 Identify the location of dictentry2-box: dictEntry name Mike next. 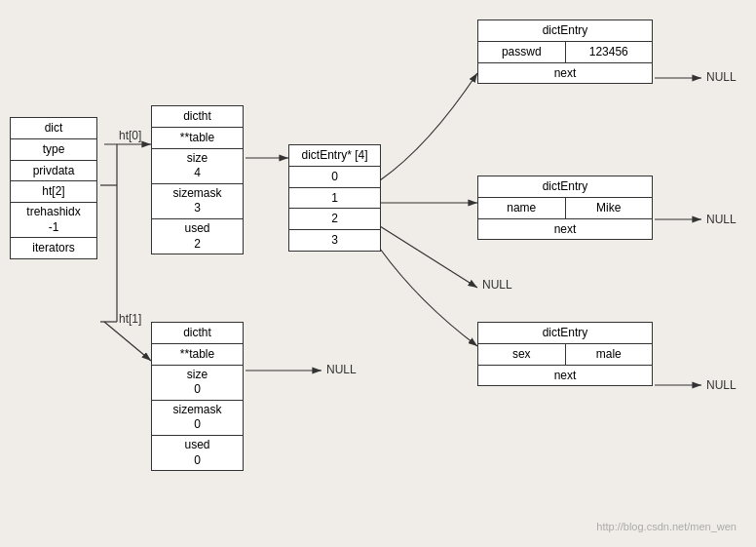
(565, 208).